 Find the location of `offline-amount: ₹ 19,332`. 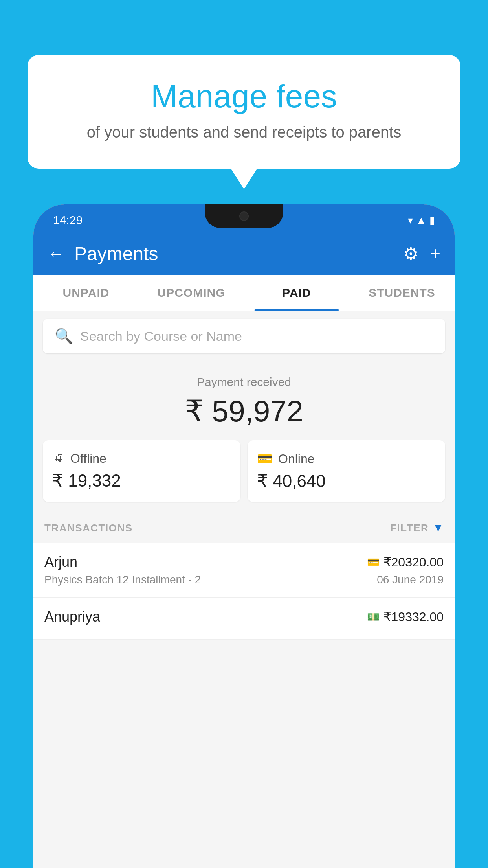

offline-amount: ₹ 19,332 is located at coordinates (141, 480).